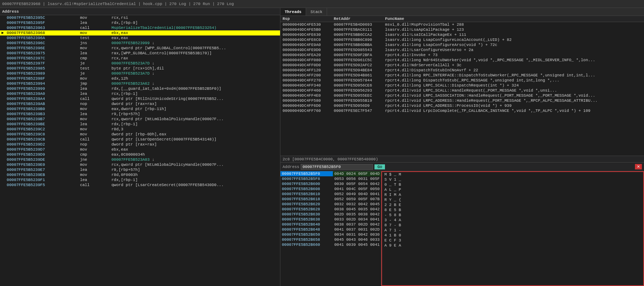  Describe the element at coordinates (462, 35) in the screenshot. I see `thread-row: 00000049DC4FE63000007FFE5BB6CCA2lsasrv.d…` at that location.